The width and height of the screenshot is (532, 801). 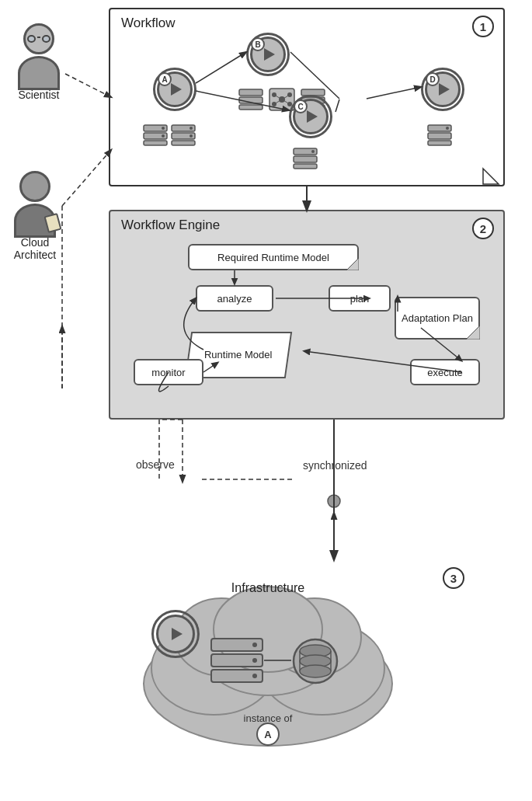 What do you see at coordinates (175, 89) in the screenshot?
I see `node-a: A` at bounding box center [175, 89].